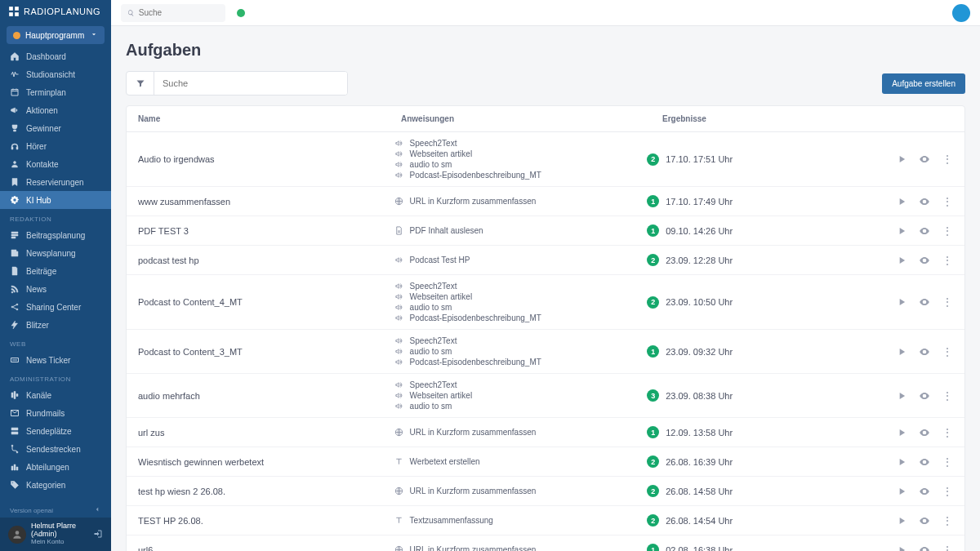  I want to click on table-row: test hp wiesn 2 26.08. URL in Kurzform z…, so click(546, 491).